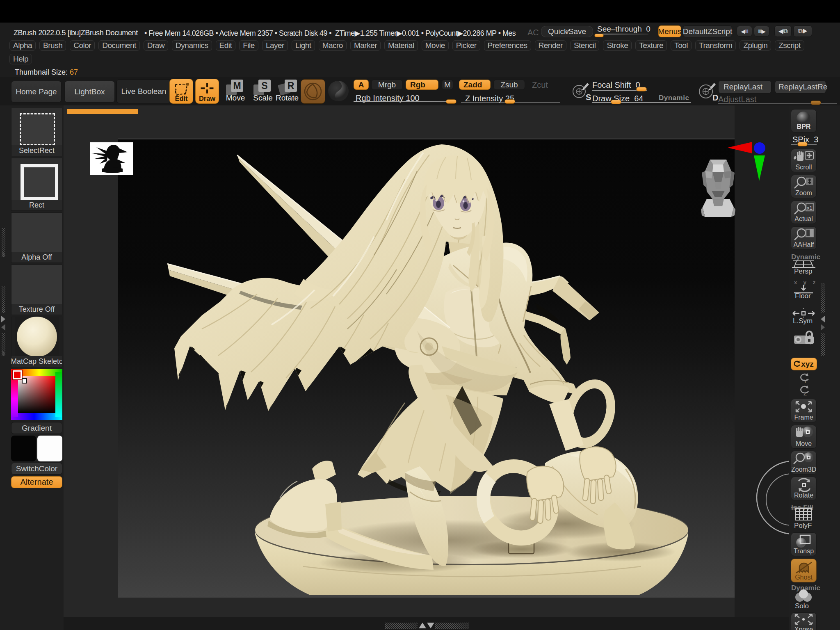  I want to click on svg-text: Z, so click(805, 394).